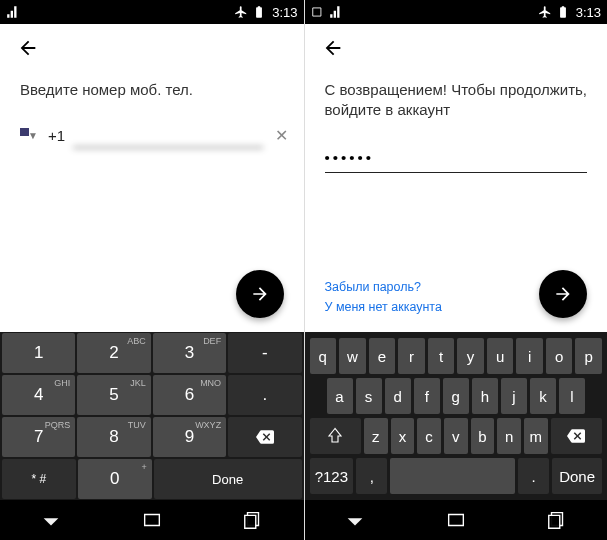 This screenshot has width=607, height=540. I want to click on appbar, so click(456, 48).